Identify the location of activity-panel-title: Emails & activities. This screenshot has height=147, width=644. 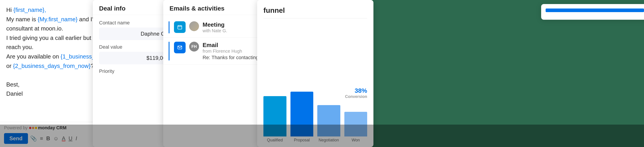
(197, 9).